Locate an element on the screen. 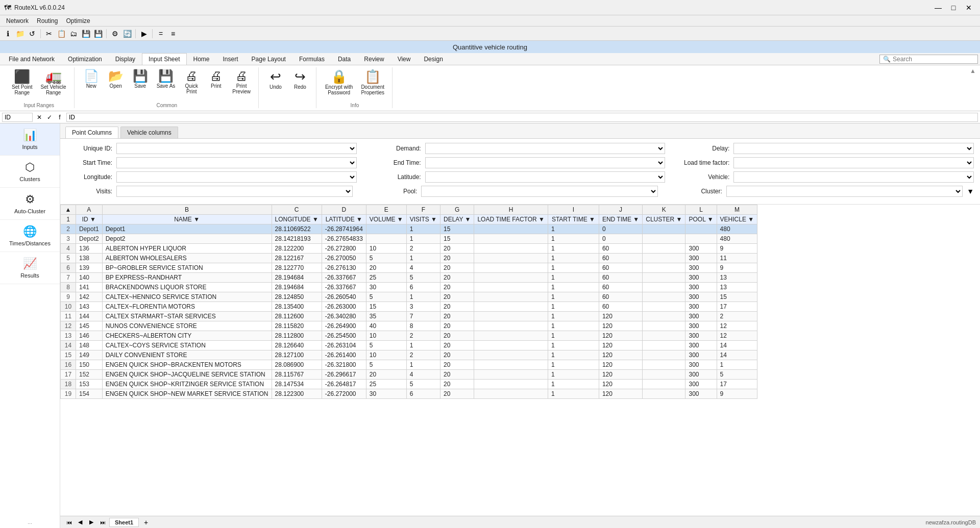 The image size is (980, 528). cell-longitude: 28.115820 is located at coordinates (297, 326).